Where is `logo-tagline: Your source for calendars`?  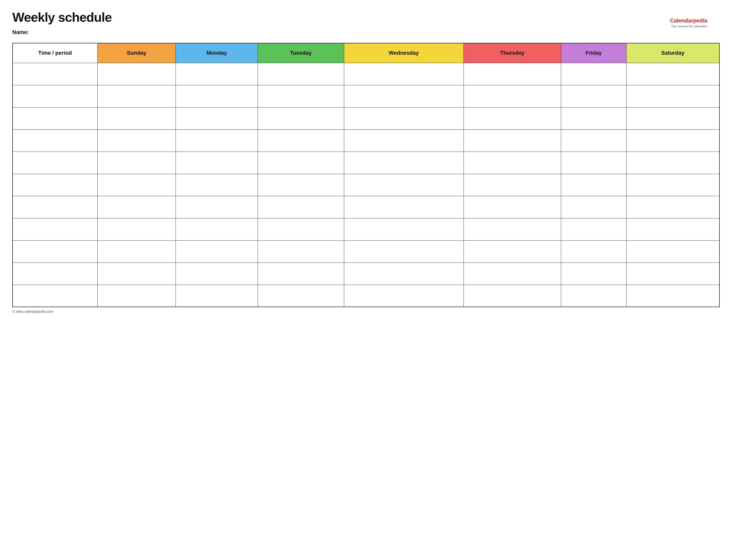 logo-tagline: Your source for calendars is located at coordinates (689, 27).